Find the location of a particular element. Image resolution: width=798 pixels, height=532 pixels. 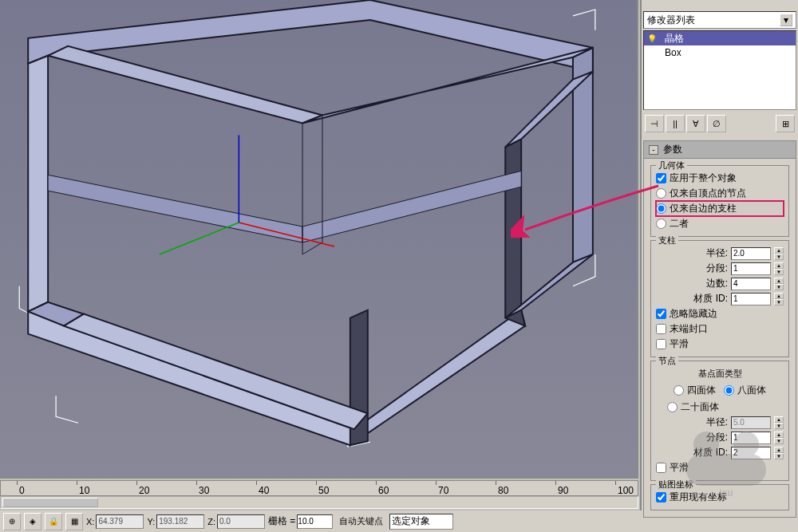

ruler-tick: 50 is located at coordinates (324, 491).